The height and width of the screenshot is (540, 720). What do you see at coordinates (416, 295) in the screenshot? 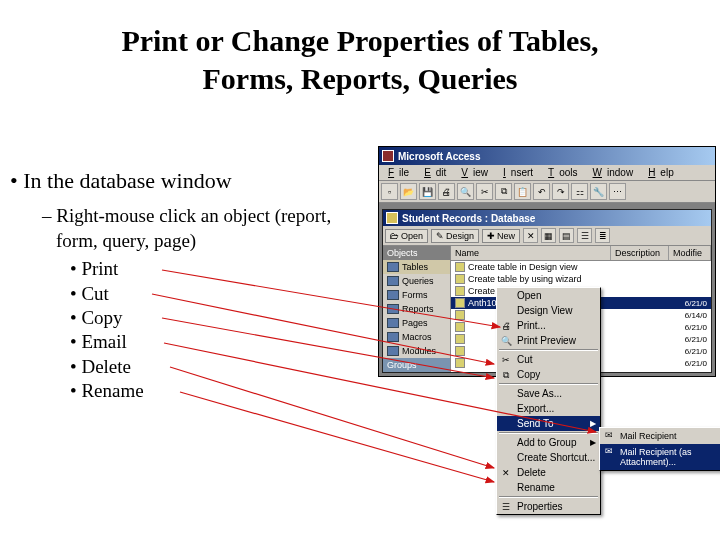
I see `obj-forms: Forms` at bounding box center [416, 295].